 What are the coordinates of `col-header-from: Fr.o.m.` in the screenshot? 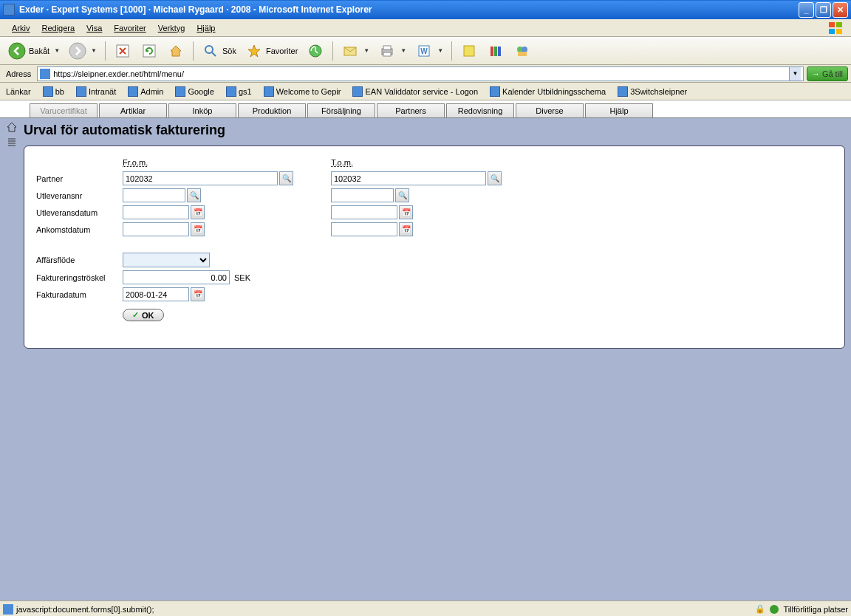 It's located at (226, 163).